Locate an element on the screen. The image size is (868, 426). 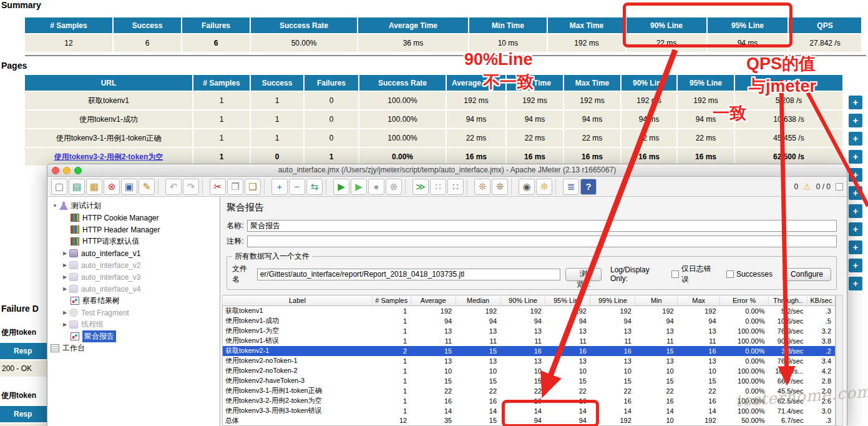
undo-icon: ↶ is located at coordinates (173, 187).